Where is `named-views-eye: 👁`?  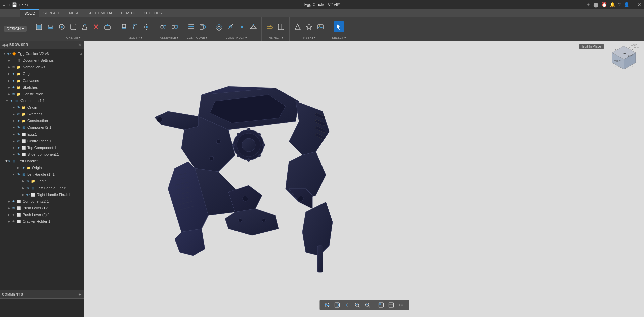
named-views-eye: 👁 is located at coordinates (14, 67).